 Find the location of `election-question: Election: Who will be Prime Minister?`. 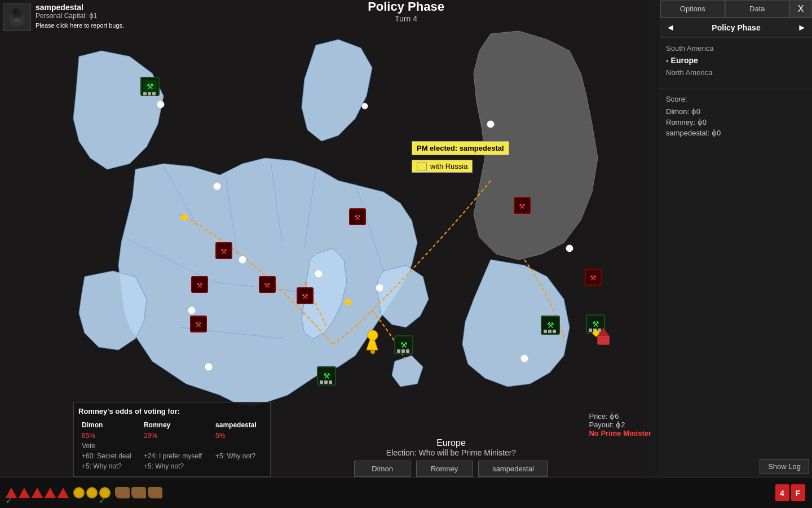

election-question: Election: Who will be Prime Minister? is located at coordinates (451, 453).